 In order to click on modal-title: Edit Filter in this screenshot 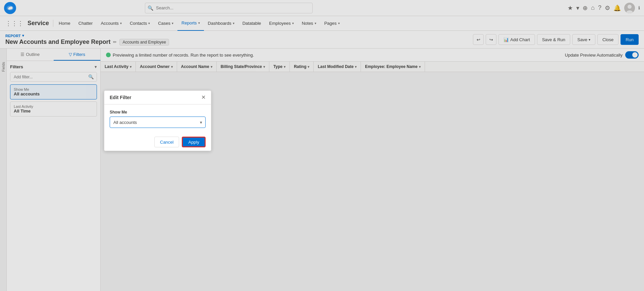, I will do `click(121, 97)`.